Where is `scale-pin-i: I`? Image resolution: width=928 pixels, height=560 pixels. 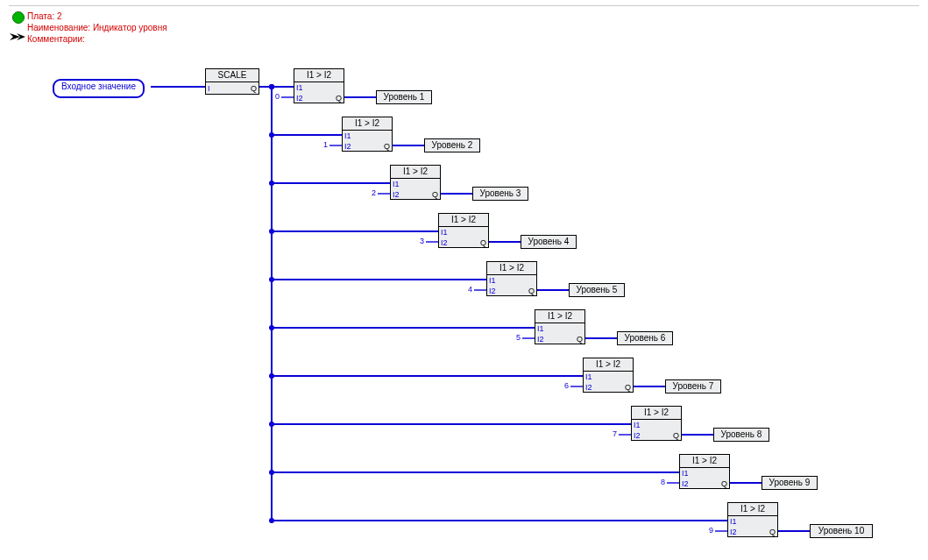 scale-pin-i: I is located at coordinates (209, 89).